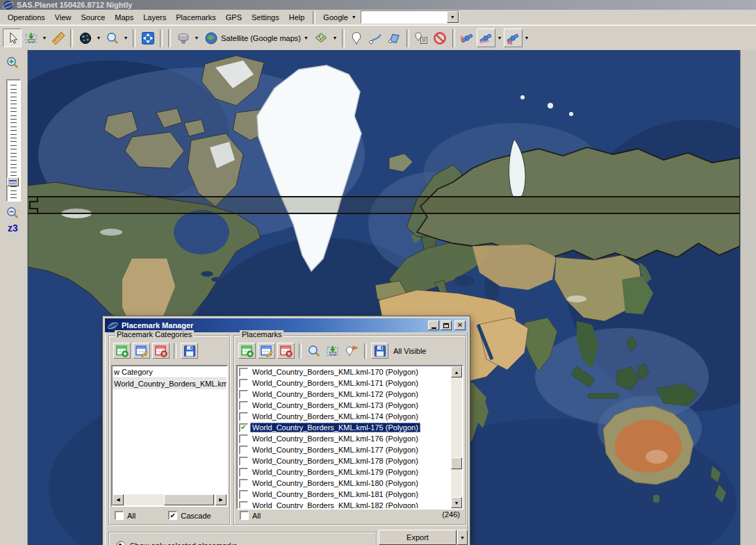 The width and height of the screenshot is (756, 545). Describe the element at coordinates (350, 494) in the screenshot. I see `placemark-row: World_Country_Borders_KML.kml-181 (Polyg…` at that location.